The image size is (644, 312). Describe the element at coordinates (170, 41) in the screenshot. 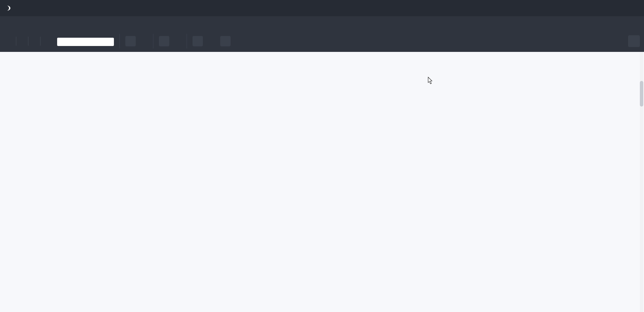

I see `current-endpoint-select` at that location.